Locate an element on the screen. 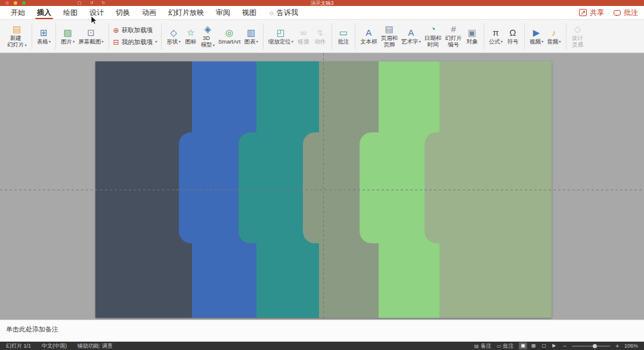 This screenshot has height=350, width=644. menu-tab-label: 审阅 is located at coordinates (223, 13).